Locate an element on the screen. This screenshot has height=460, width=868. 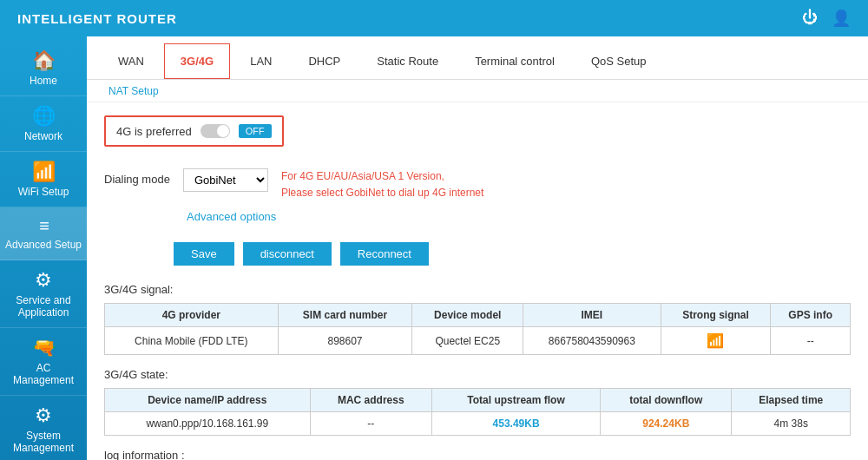
sidebar: 🏠 Home 🌐 Network 📶 WiFi Setup ≡ Advanced… is located at coordinates (43, 248).